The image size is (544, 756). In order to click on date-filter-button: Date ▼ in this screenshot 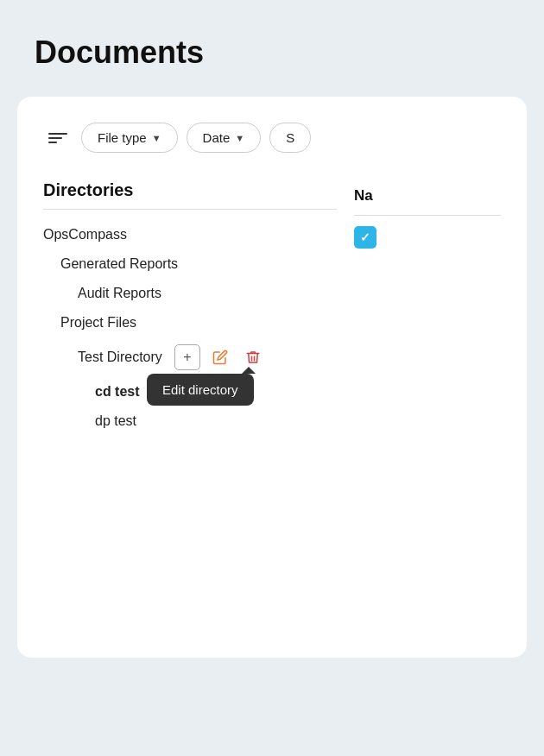, I will do `click(225, 138)`.